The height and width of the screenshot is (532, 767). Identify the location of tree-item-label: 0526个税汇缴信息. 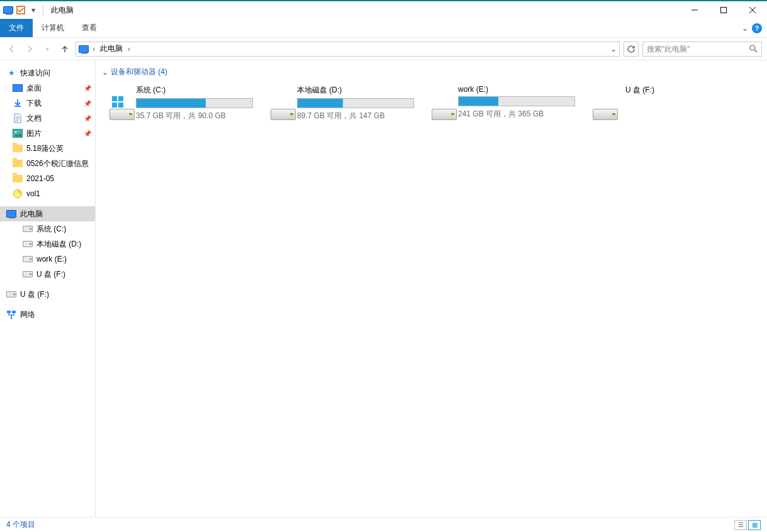
(58, 163).